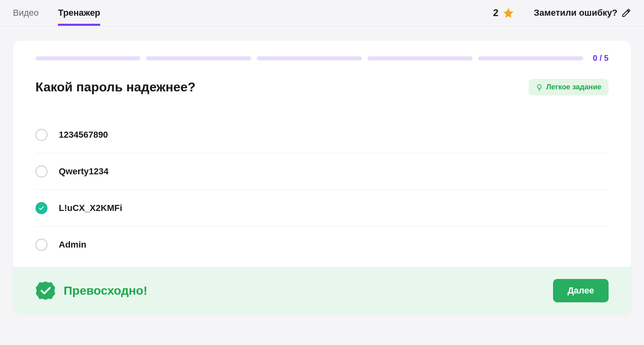 This screenshot has height=345, width=644. Describe the element at coordinates (26, 13) in the screenshot. I see `tab-video: Видео` at that location.